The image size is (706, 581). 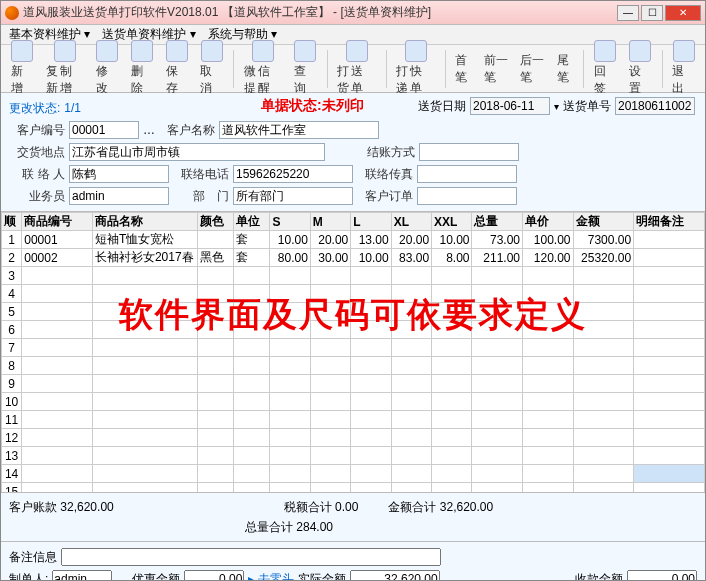 What do you see at coordinates (107, 51) in the screenshot?
I see `edit-icon` at bounding box center [107, 51].